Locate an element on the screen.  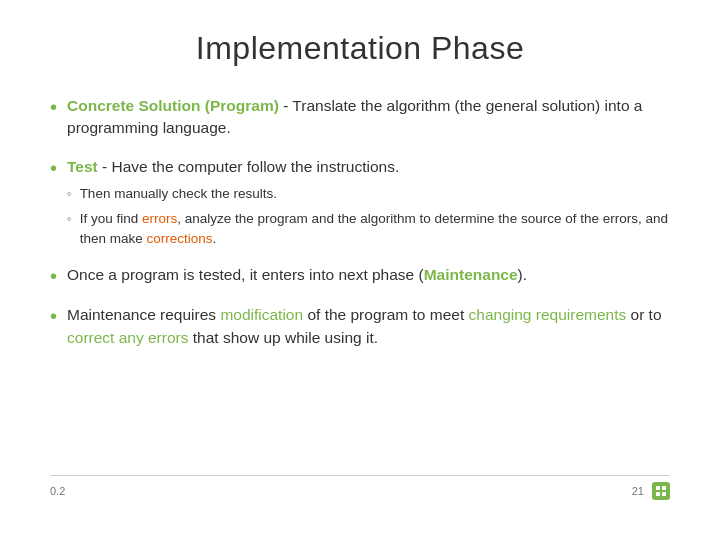
footer-page-number: 21 is located at coordinates (638, 491).